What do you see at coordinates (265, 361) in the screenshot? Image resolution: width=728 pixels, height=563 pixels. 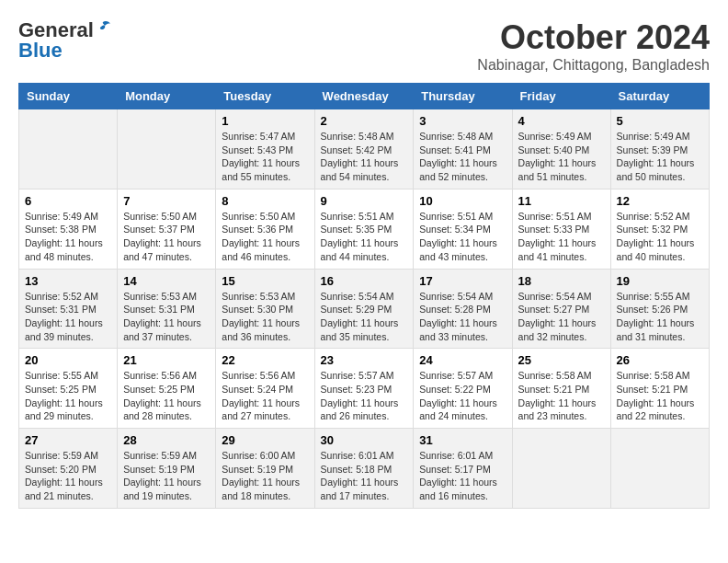 I see `day-number: 22` at bounding box center [265, 361].